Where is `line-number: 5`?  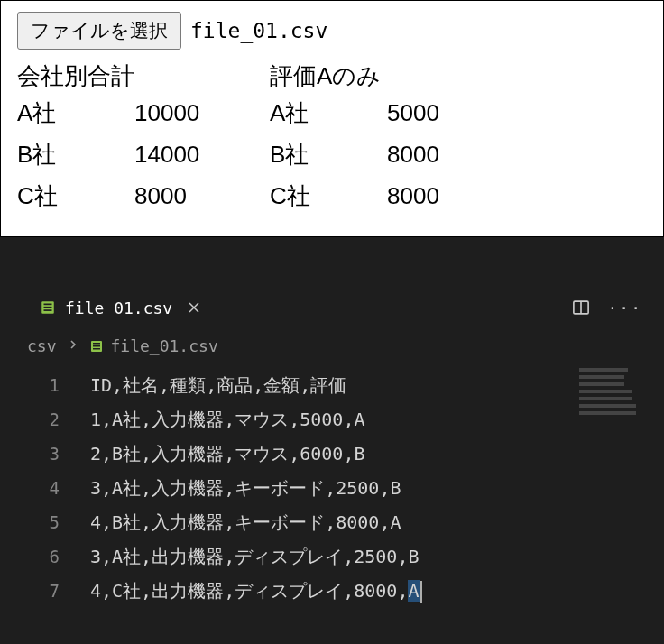 line-number: 5 is located at coordinates (45, 522).